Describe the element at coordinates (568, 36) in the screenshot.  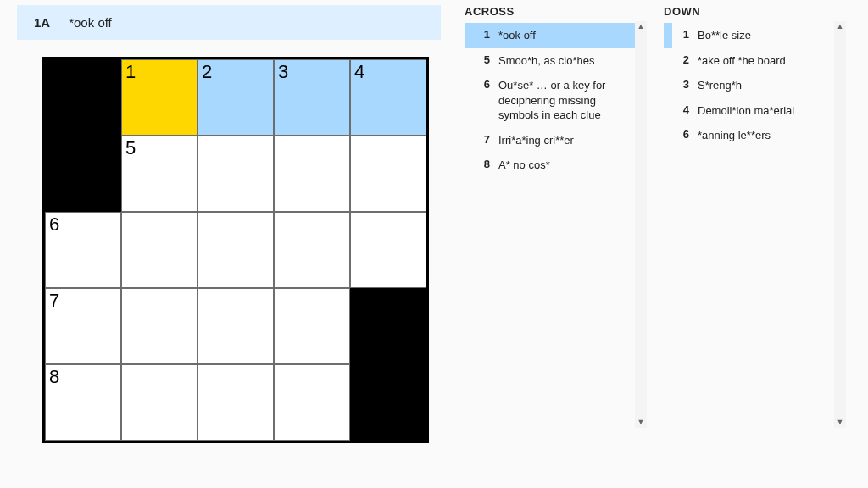
I see `clue-text: *ook off` at that location.